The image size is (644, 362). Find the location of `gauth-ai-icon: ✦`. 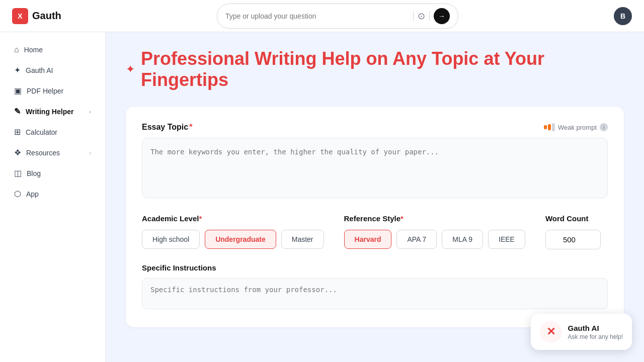

gauth-ai-icon: ✦ is located at coordinates (17, 70).